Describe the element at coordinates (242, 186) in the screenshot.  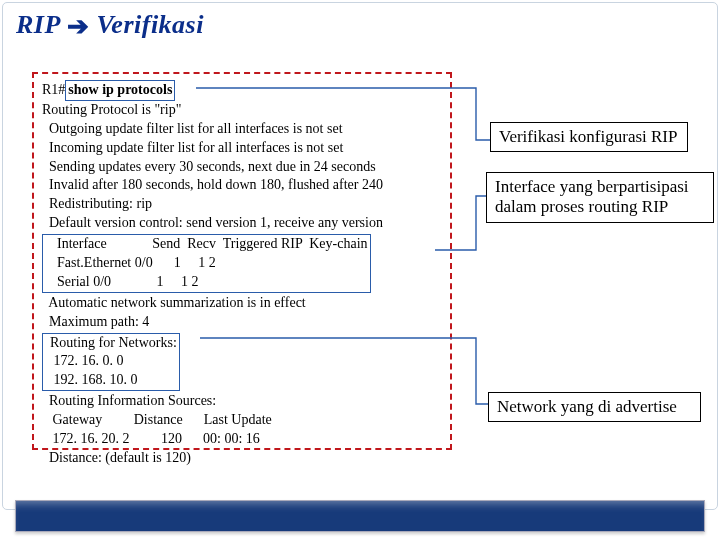
I see `terminal-line: Invalid after 180 seconds, hold down 180…` at that location.